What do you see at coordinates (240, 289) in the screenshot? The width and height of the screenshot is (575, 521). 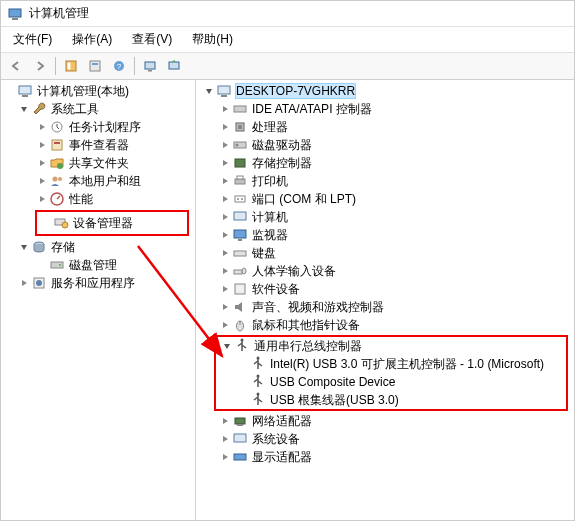 I see `software-icon` at bounding box center [240, 289].